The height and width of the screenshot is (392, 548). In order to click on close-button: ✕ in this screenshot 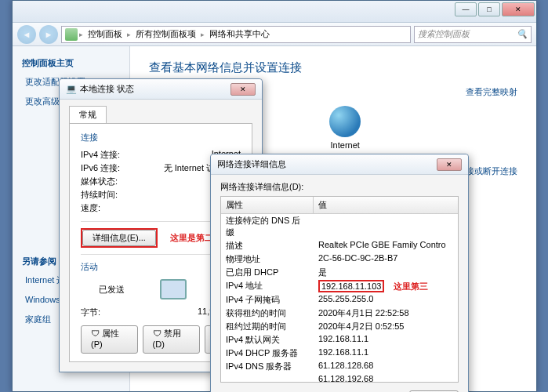, I will do `click(518, 9)`.